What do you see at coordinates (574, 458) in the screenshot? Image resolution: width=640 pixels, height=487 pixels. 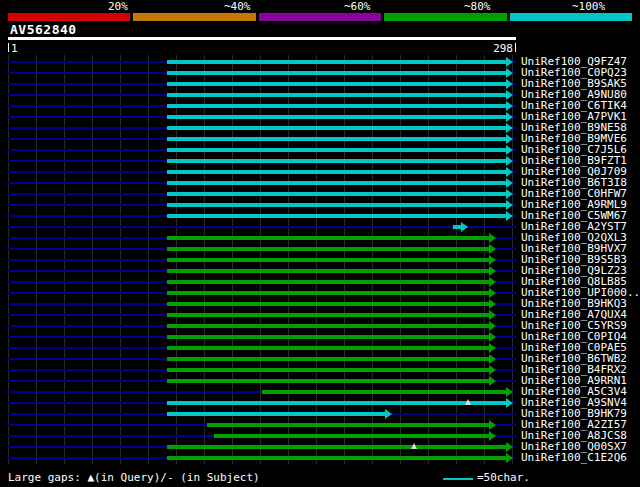 I see `hit-label: UniRef100_C1E2Q6` at bounding box center [574, 458].